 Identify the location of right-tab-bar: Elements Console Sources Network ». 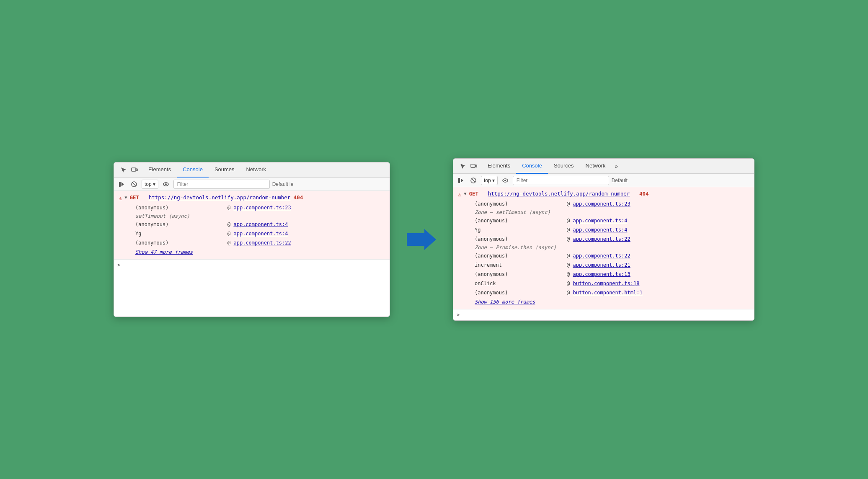
(604, 166).